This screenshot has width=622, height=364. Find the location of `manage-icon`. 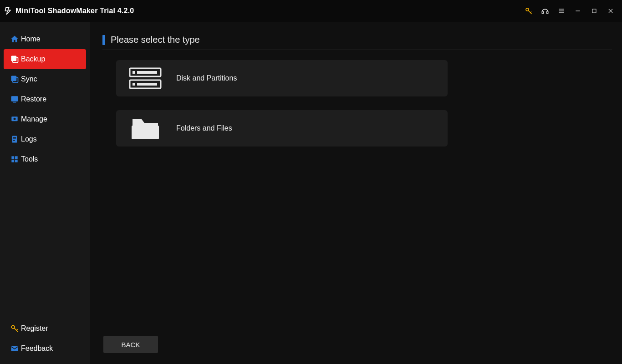

manage-icon is located at coordinates (15, 119).